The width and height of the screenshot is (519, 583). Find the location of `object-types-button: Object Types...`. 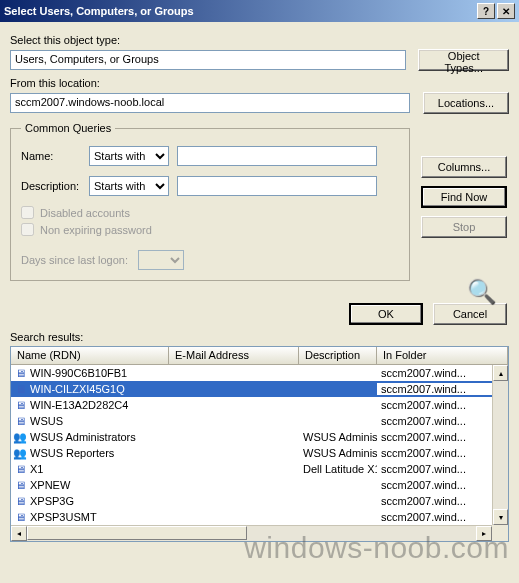

object-types-button: Object Types... is located at coordinates (464, 60).